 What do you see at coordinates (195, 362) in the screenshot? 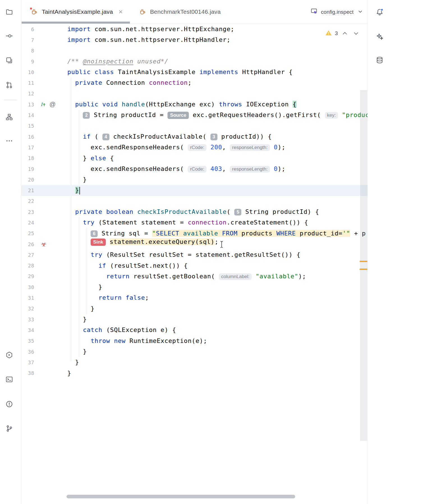
I see `code-line: 37 }` at bounding box center [195, 362].